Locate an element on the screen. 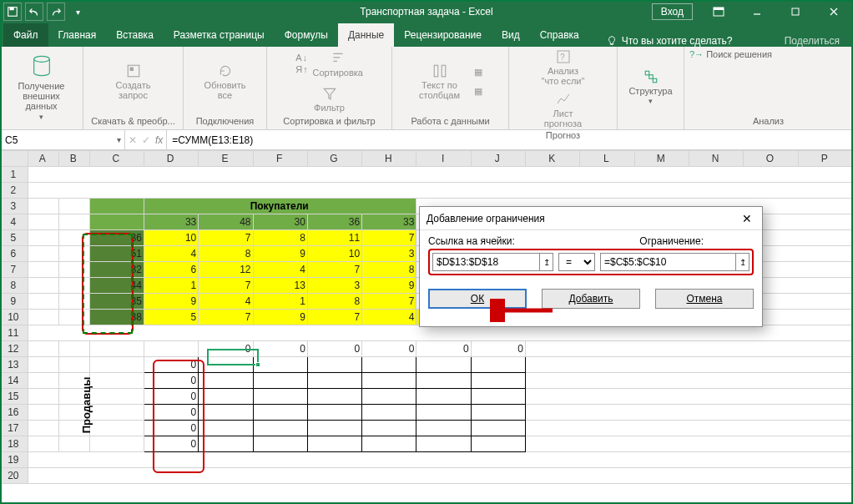  lightbulb-icon is located at coordinates (612, 41).